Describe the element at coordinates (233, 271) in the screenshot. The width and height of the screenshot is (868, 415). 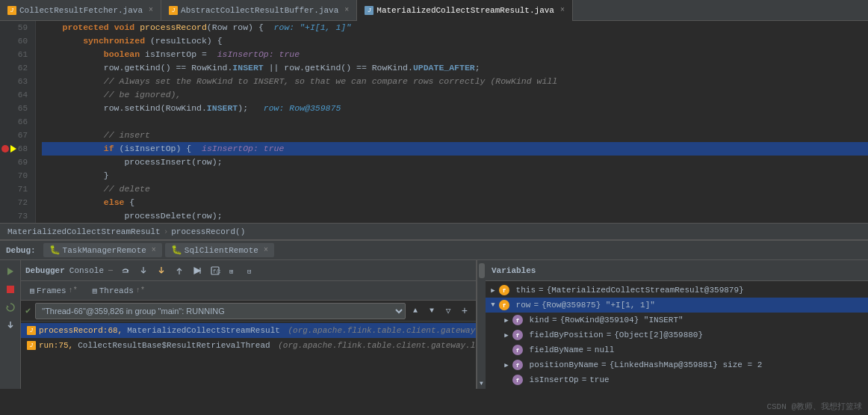
I see `trace-over-btn: ⊞` at that location.